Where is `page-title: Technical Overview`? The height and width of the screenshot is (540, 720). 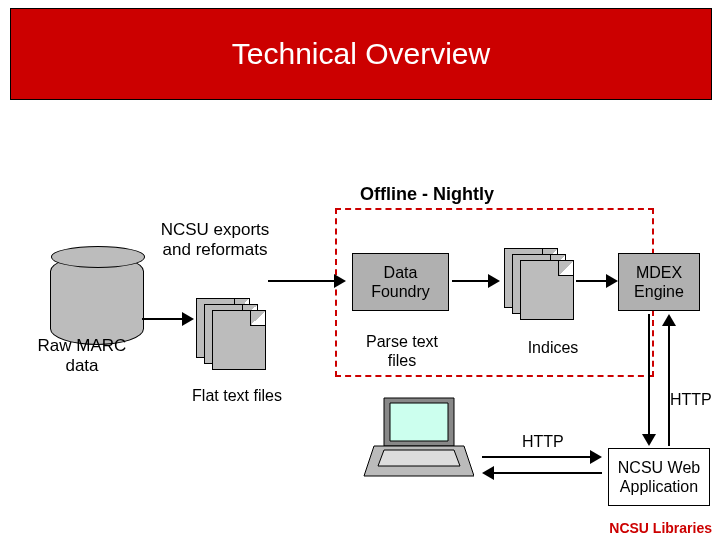
page-title: Technical Overview is located at coordinates (361, 54).